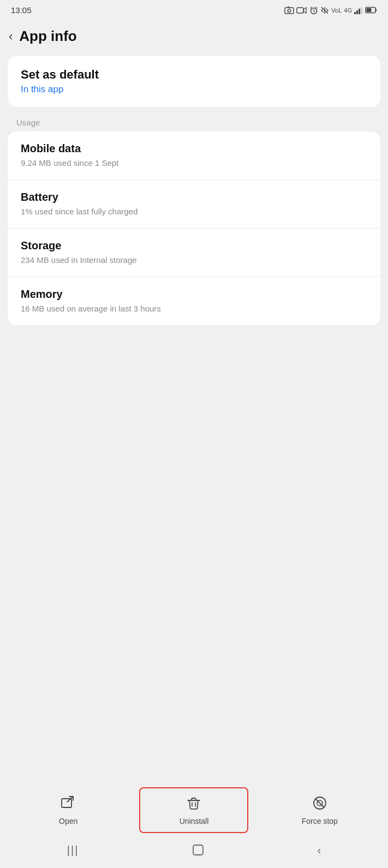  Describe the element at coordinates (289, 10) in the screenshot. I see `photo-icon` at that location.